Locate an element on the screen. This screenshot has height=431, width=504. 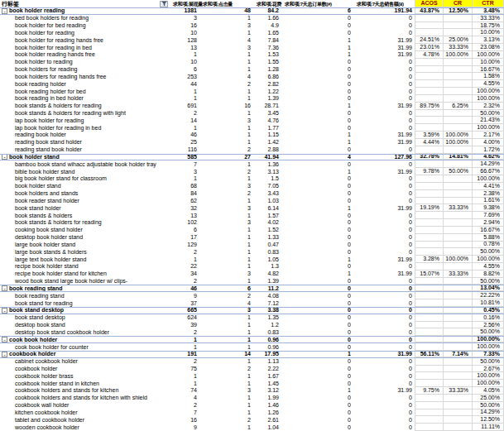
header-impressions: 求和项:展现量 is located at coordinates (185, 3).